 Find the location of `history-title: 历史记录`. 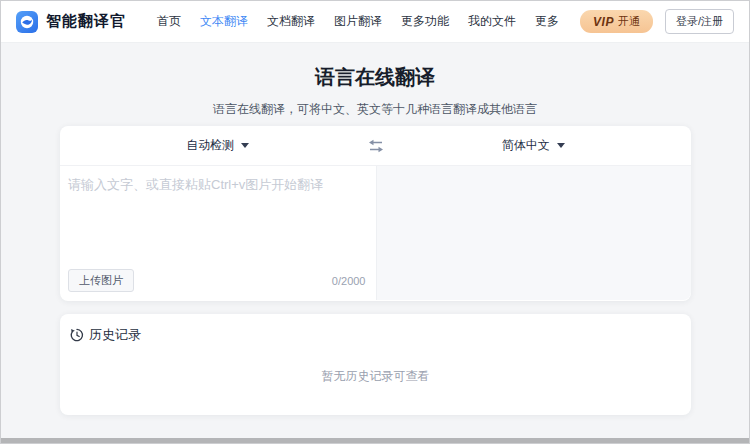

history-title: 历史记录 is located at coordinates (115, 335).